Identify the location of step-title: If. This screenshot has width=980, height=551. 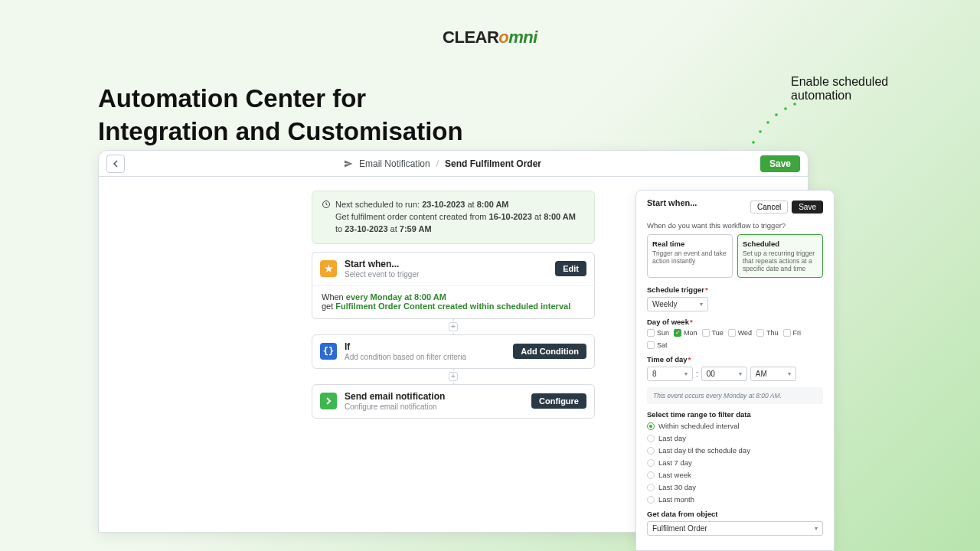
(425, 347).